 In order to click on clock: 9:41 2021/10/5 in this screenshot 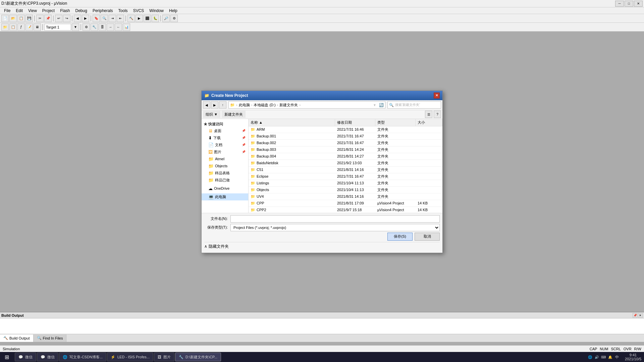, I will do `click(633, 357)`.